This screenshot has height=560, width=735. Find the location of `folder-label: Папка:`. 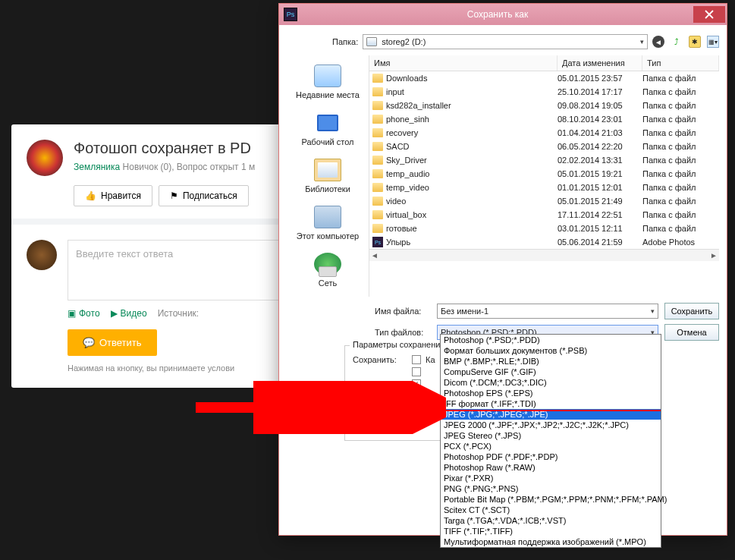

folder-label: Папка: is located at coordinates (345, 42).